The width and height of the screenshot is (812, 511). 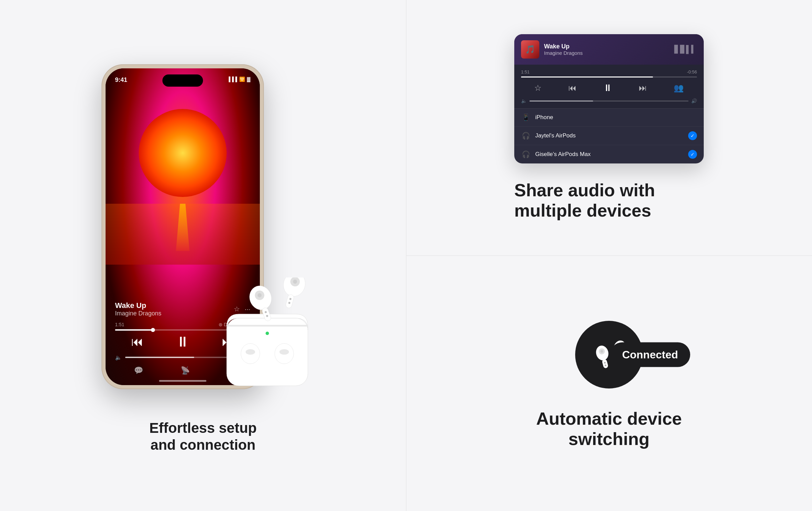 I want to click on widget-vol-max-icon: 🔊, so click(x=694, y=101).